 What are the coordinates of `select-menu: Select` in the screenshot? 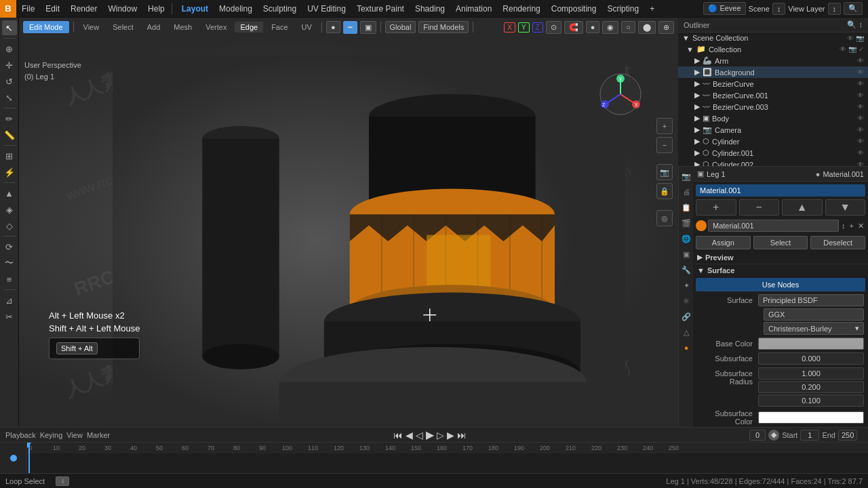 It's located at (123, 27).